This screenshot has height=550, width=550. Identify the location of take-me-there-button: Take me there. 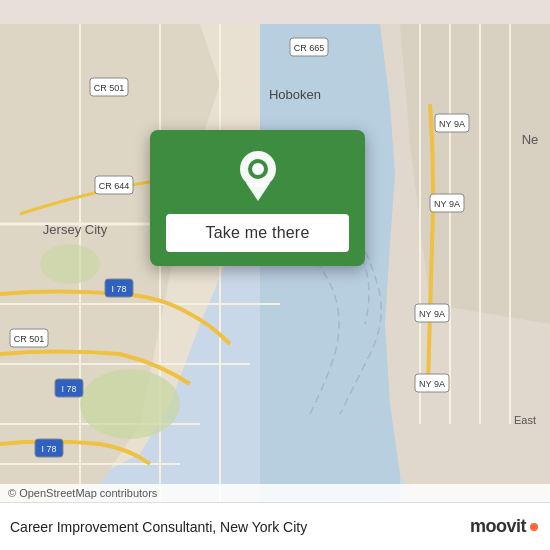
(258, 233).